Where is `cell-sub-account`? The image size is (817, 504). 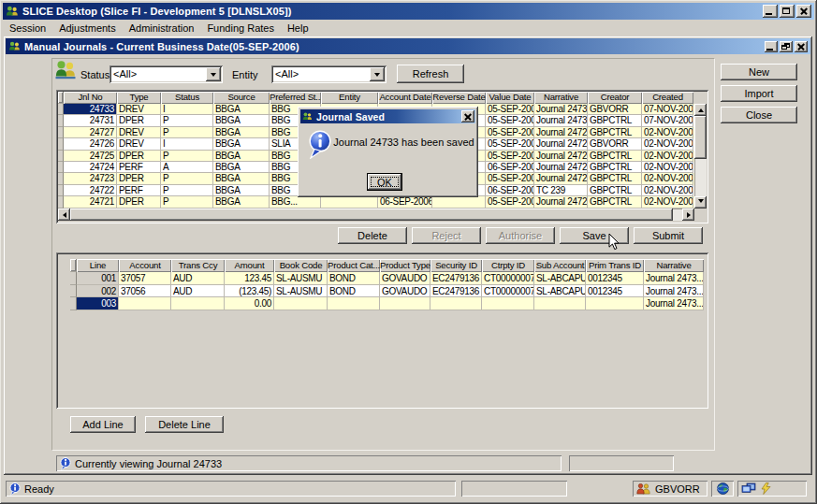 cell-sub-account is located at coordinates (560, 304).